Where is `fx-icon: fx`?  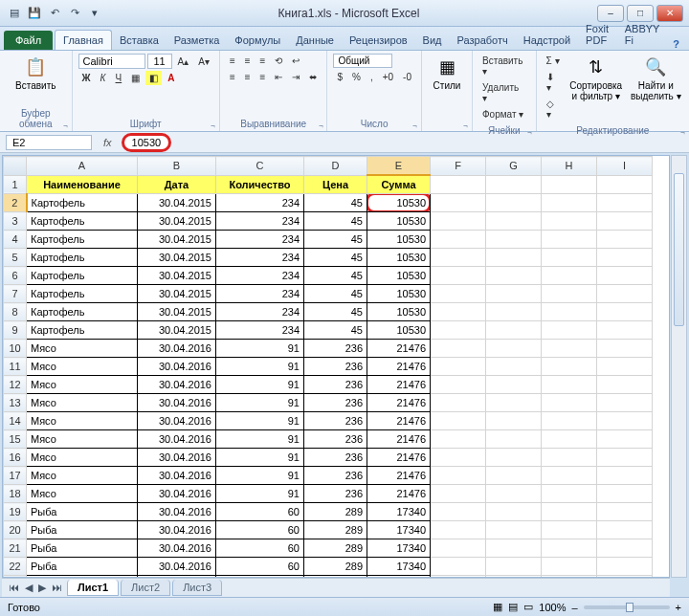 fx-icon: fx is located at coordinates (107, 143).